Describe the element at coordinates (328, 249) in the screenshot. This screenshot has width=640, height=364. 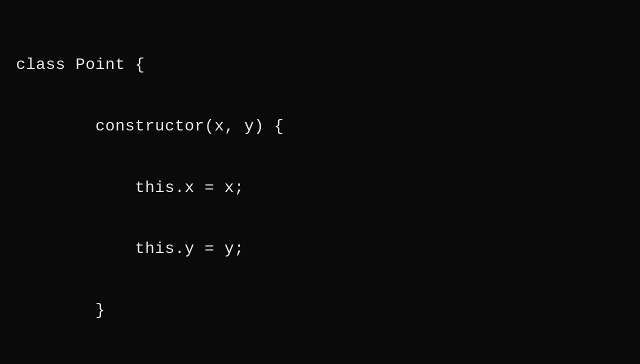
I see `code-line-4: this.y = y;` at that location.